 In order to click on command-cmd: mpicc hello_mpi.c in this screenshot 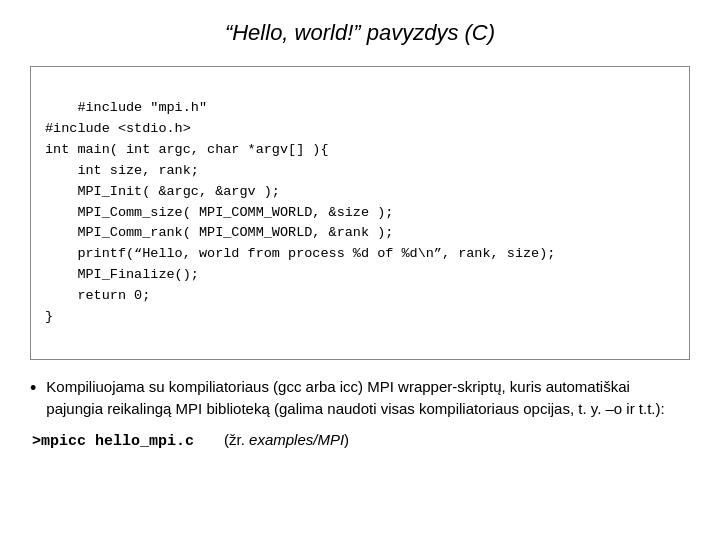, I will do `click(118, 442)`.